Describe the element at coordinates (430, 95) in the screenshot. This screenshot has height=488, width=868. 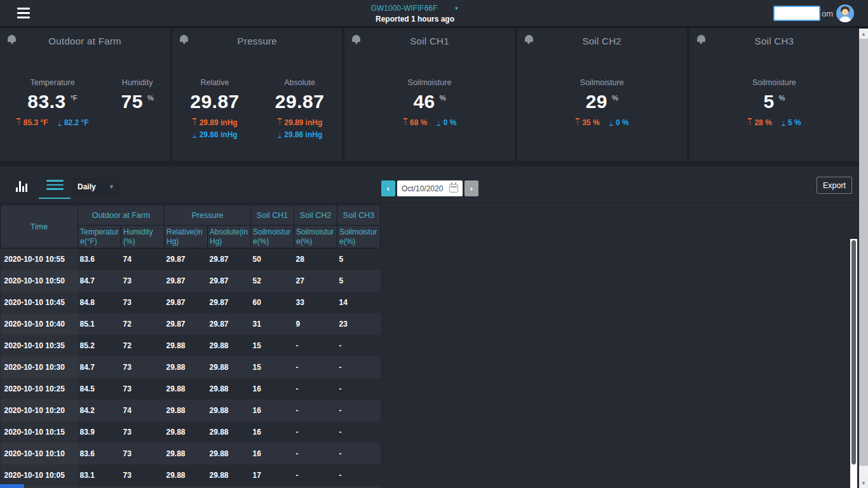
I see `sensor-card-soil-ch1: Soil CH1Soilmoisture46%↑ 68 %↓ 0 %` at that location.